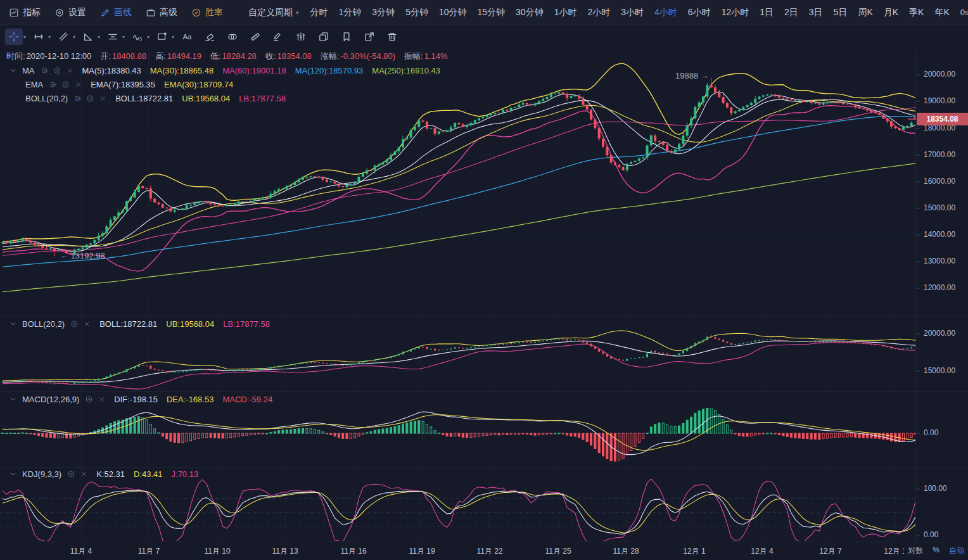 This screenshot has width=968, height=560. What do you see at coordinates (761, 551) in the screenshot?
I see `date-tick-label: 12月 4` at bounding box center [761, 551].